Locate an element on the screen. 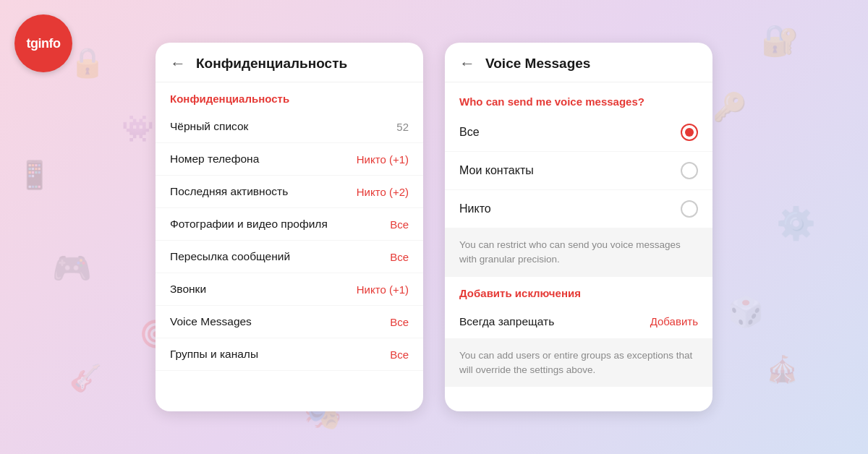 Image resolution: width=868 pixels, height=454 pixels. always-forbid-item: Всегда запрещать Добавить is located at coordinates (579, 322).